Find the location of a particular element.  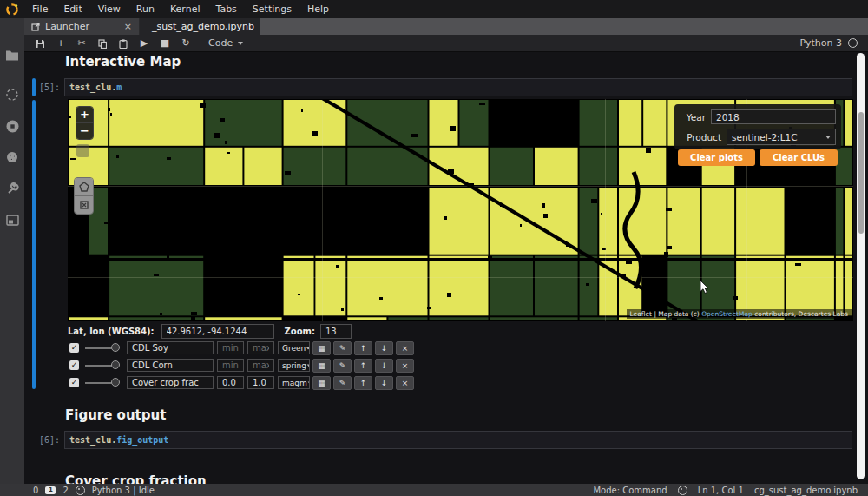

jupyter-logo is located at coordinates (12, 9).